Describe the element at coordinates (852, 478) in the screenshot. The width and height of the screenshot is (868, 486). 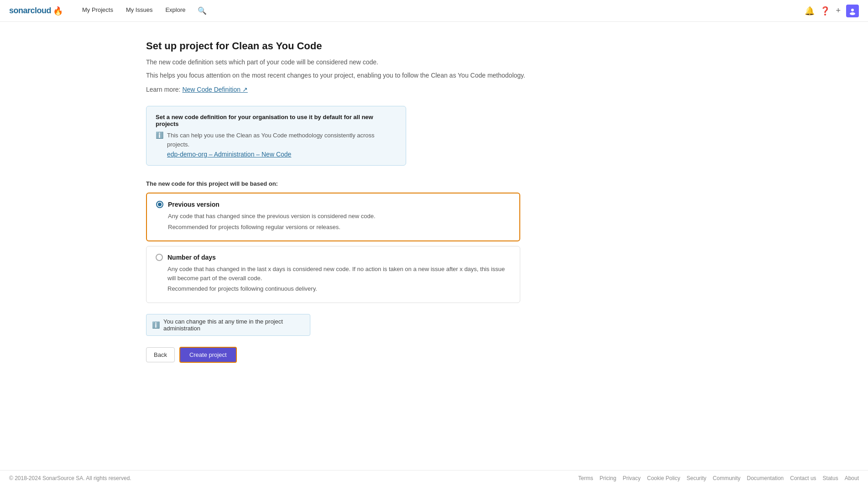
I see `footer-about: About` at that location.